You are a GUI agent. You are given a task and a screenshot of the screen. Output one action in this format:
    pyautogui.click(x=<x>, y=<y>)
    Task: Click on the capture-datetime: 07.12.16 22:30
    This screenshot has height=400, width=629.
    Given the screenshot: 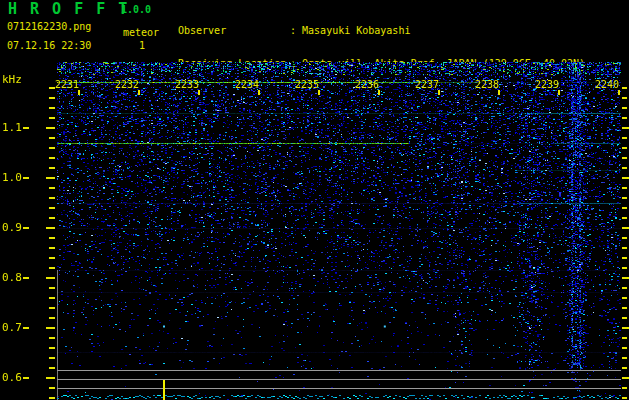 What is the action you would take?
    pyautogui.click(x=49, y=46)
    